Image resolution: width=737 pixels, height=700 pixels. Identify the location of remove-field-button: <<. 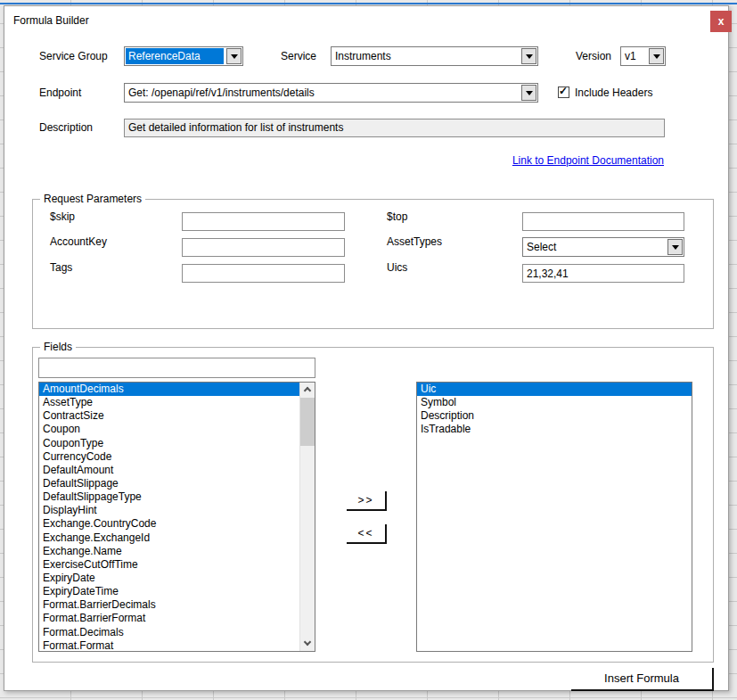
(367, 534).